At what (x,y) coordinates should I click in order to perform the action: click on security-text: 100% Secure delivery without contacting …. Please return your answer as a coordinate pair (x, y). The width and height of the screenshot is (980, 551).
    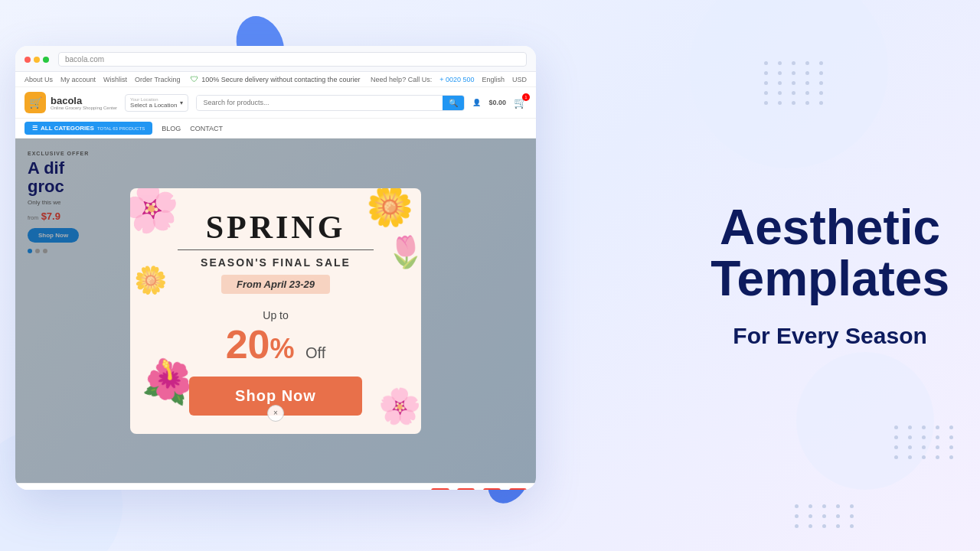
    Looking at the image, I should click on (280, 80).